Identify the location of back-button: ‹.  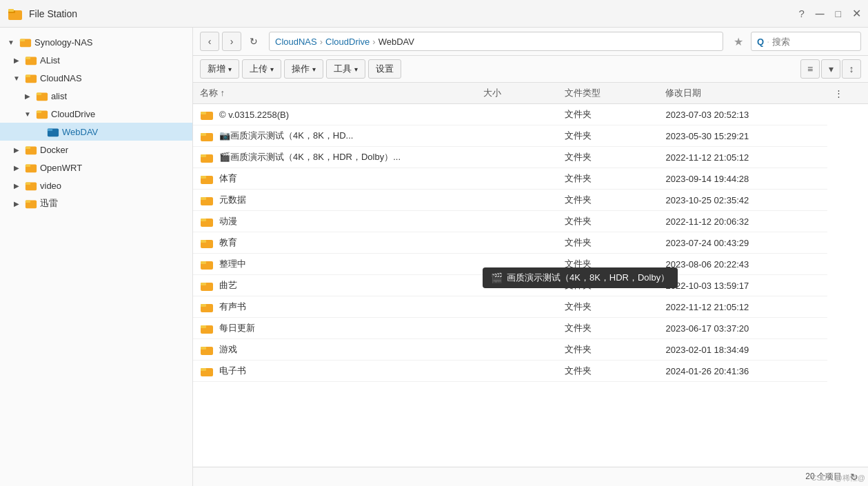
(210, 41).